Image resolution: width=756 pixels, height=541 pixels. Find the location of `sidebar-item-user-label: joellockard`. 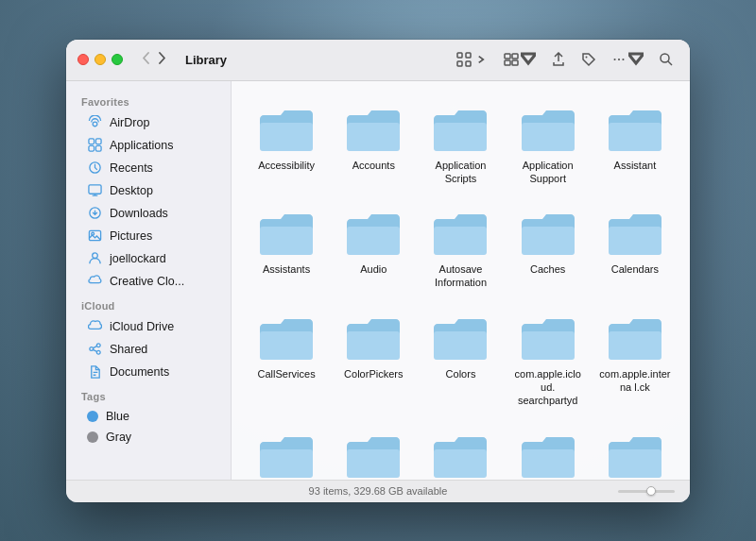

sidebar-item-user-label: joellockard is located at coordinates (138, 259).